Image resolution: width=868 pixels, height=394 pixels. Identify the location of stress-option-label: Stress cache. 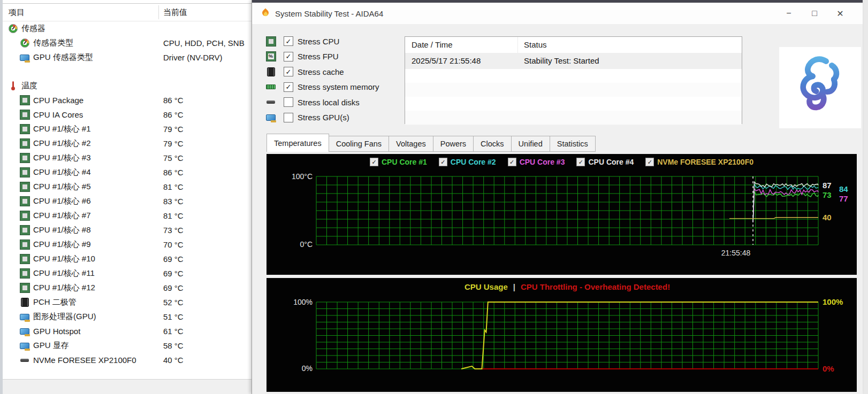
(321, 72).